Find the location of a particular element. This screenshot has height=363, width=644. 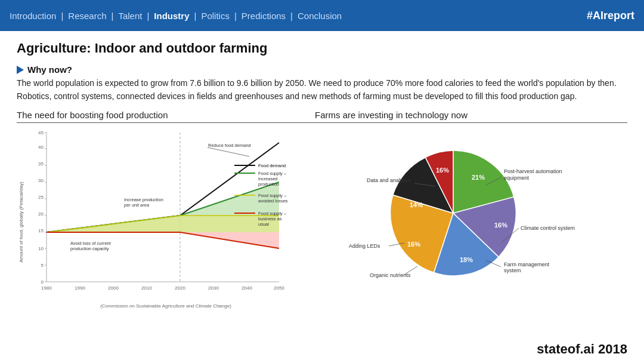

svg-text: 25 is located at coordinates (41, 197).